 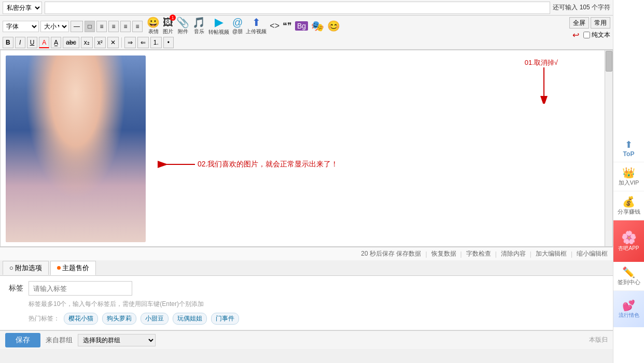 What do you see at coordinates (174, 164) in the screenshot?
I see `annotation2-arrow` at bounding box center [174, 164].